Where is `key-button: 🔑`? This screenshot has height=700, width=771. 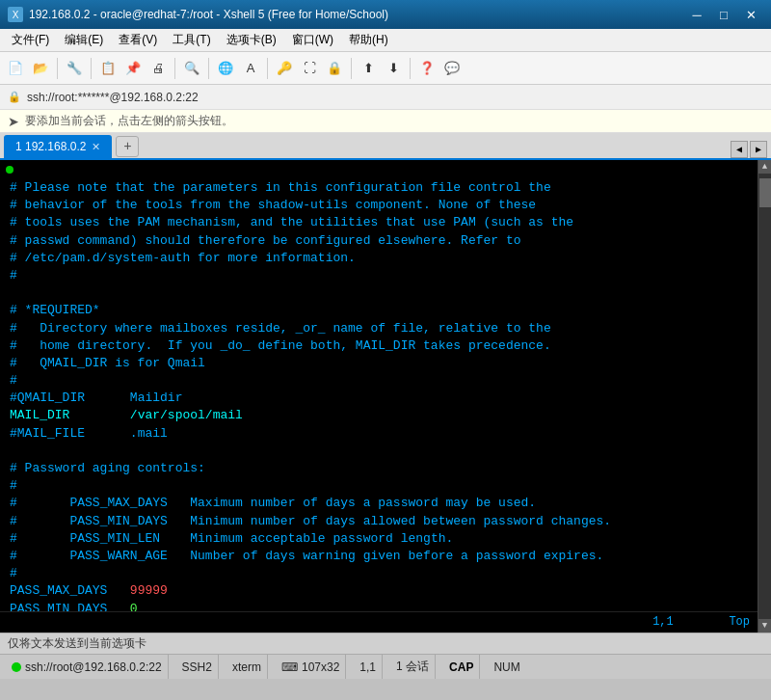
key-button: 🔑 is located at coordinates (284, 68).